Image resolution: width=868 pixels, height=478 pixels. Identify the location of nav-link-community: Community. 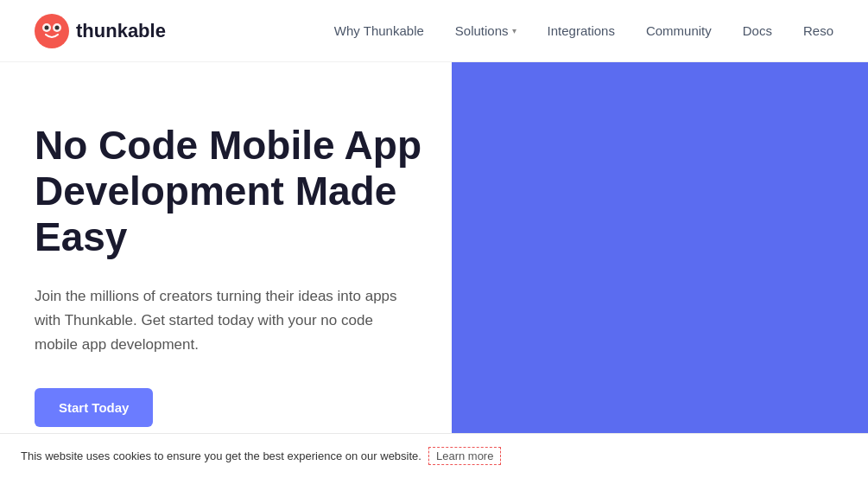
(679, 31).